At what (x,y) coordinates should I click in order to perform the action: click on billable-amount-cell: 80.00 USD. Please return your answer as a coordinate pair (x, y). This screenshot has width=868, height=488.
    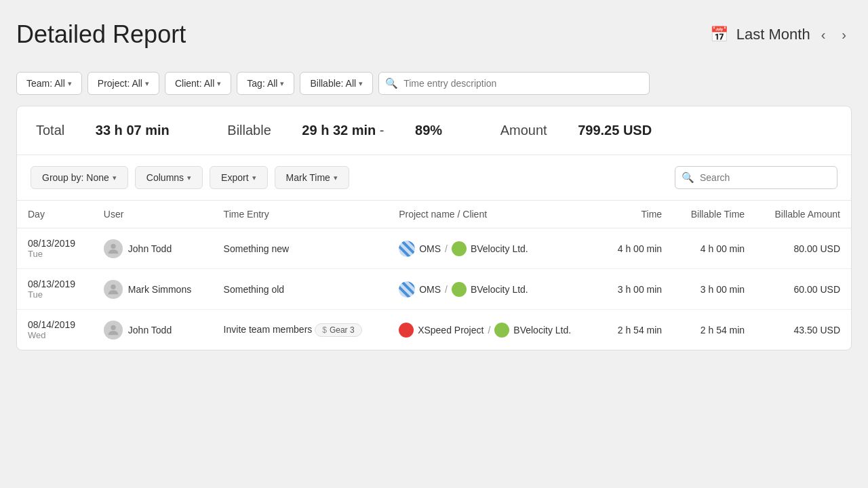
    Looking at the image, I should click on (803, 249).